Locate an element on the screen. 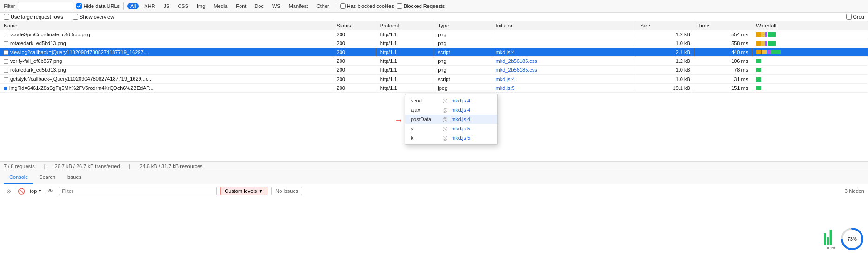 The width and height of the screenshot is (868, 279). show-overview-checkbox: Show overview is located at coordinates (93, 17).